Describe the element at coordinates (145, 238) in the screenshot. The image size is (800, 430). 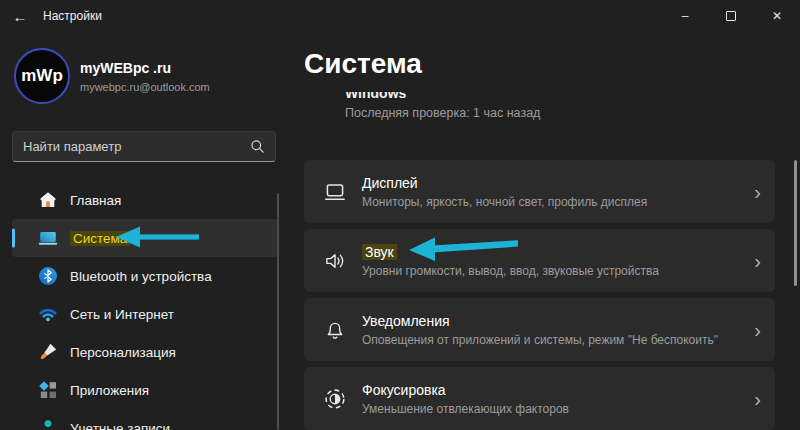
I see `sidebar-item-system: Система` at that location.